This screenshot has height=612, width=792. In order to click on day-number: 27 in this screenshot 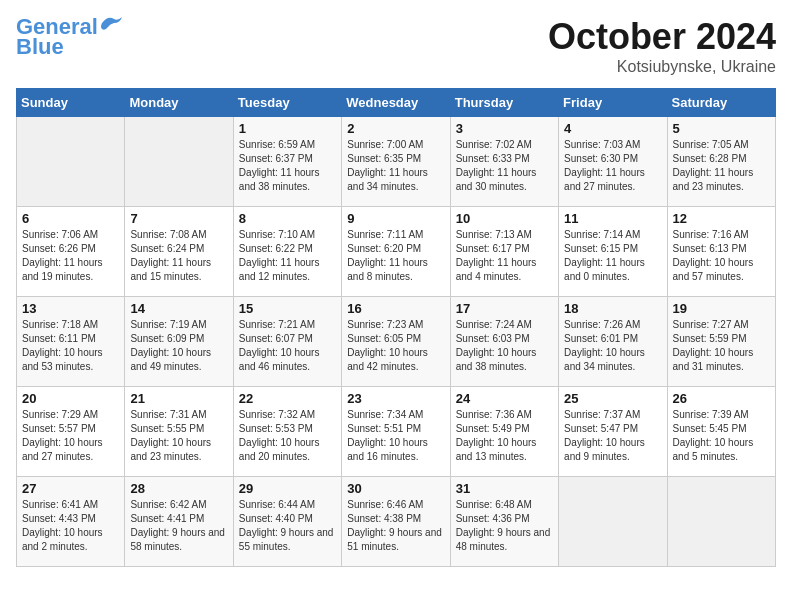, I will do `click(70, 488)`.